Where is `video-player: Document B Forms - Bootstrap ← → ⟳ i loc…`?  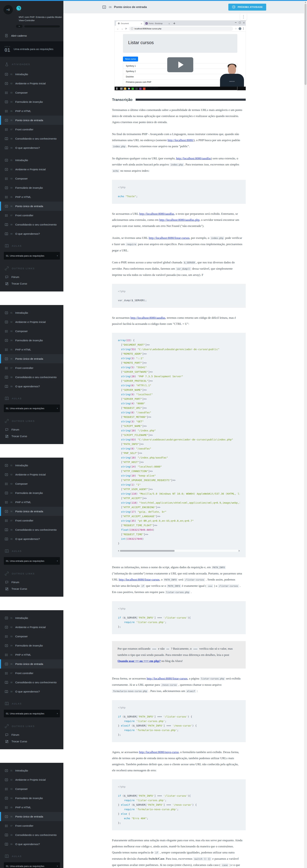
video-player: Document B Forms - Bootstrap ← → ⟳ i loc… is located at coordinates (180, 55).